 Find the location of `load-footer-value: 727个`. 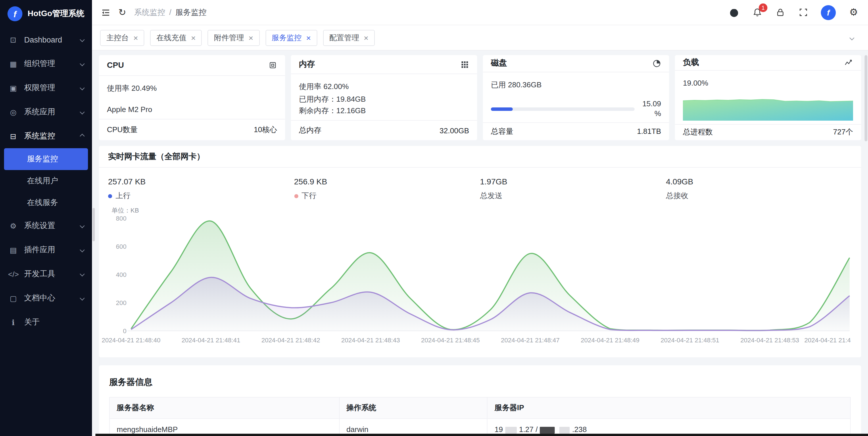

load-footer-value: 727个 is located at coordinates (843, 133).